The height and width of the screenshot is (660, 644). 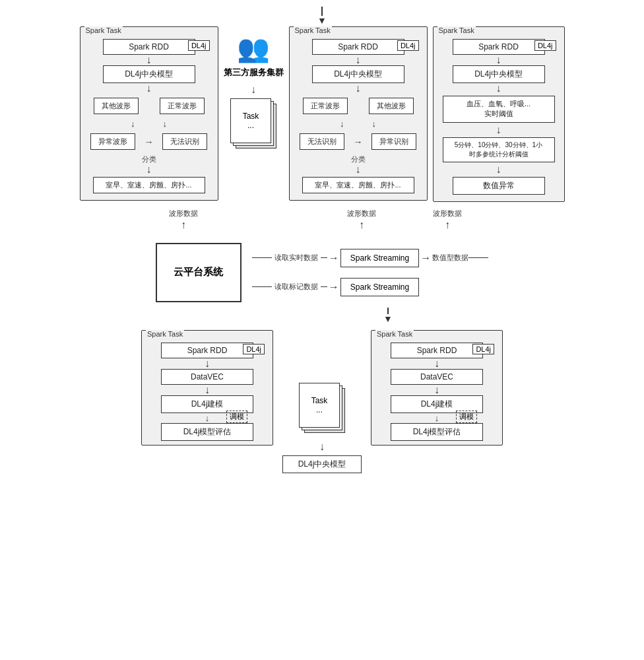 What do you see at coordinates (391, 106) in the screenshot?
I see `wave-type-2b: 其他波形` at bounding box center [391, 106].